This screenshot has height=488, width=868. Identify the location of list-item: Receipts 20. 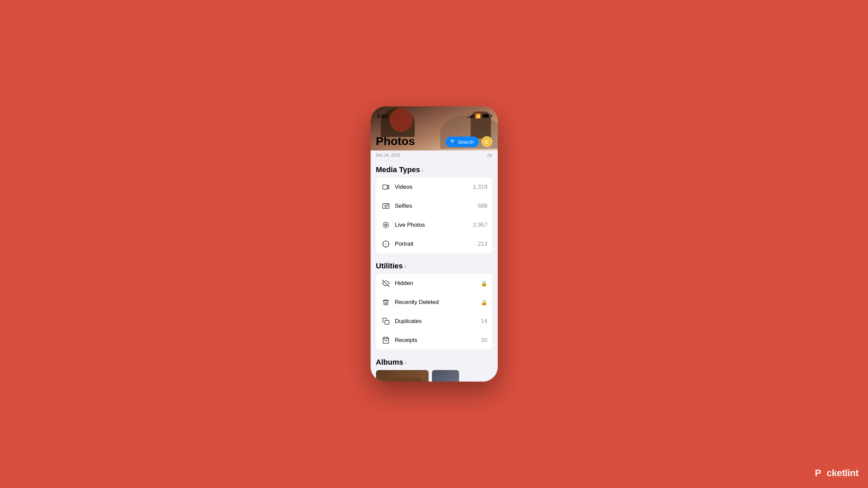
(434, 340).